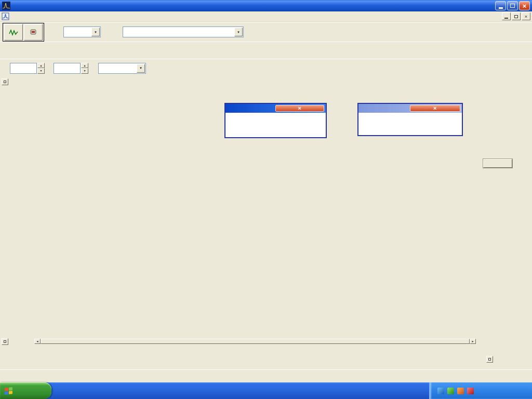 Image resolution: width=532 pixels, height=399 pixels. I want to click on plot-corner-button-bottom, so click(5, 342).